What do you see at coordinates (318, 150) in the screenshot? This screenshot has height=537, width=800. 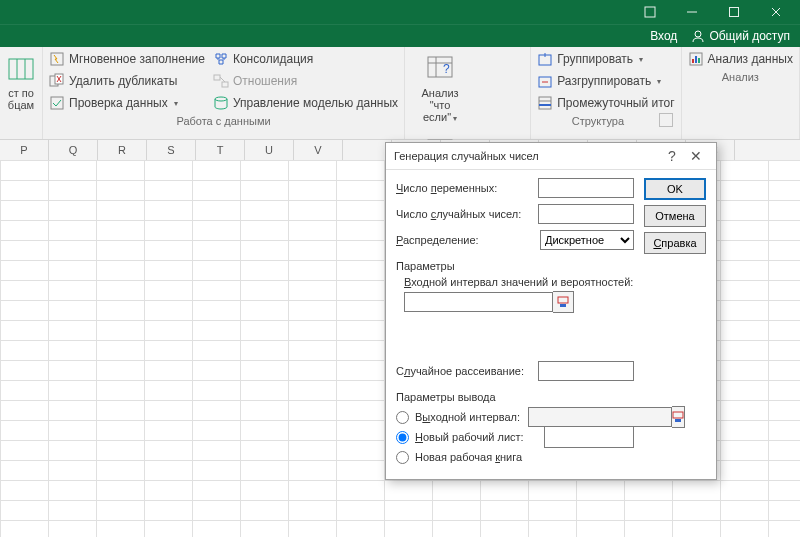 I see `column-header: V` at bounding box center [318, 150].